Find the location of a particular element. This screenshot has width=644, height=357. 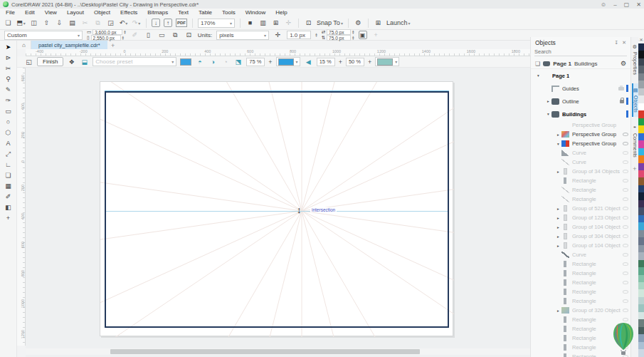

page-height-stepper: ▴▾ is located at coordinates (124, 38).